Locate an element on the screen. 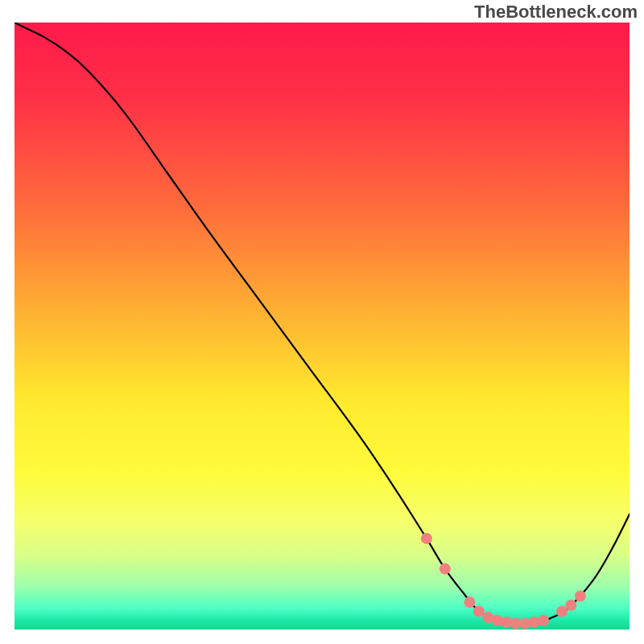 This screenshot has width=644, height=644. watermark-text: TheBottleneck.com is located at coordinates (555, 12).